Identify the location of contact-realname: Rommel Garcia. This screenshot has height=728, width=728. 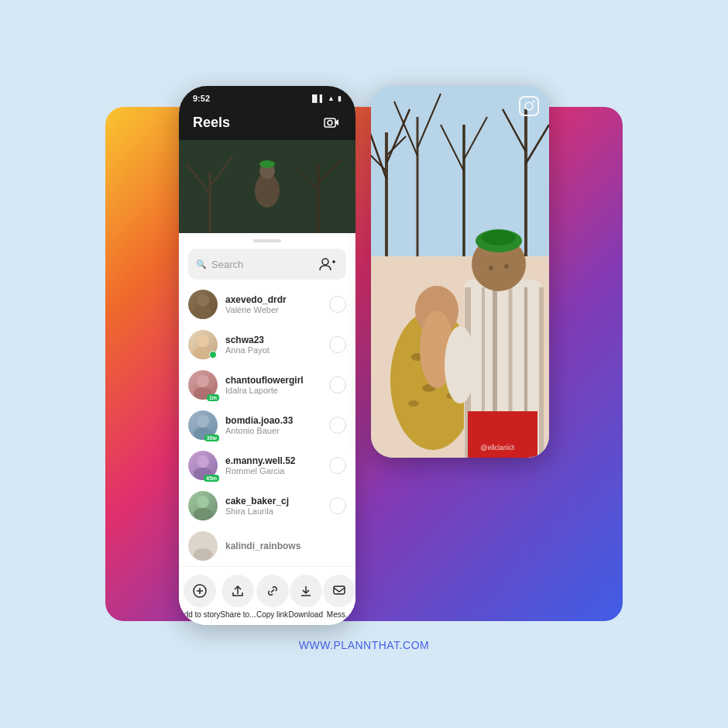
(273, 471).